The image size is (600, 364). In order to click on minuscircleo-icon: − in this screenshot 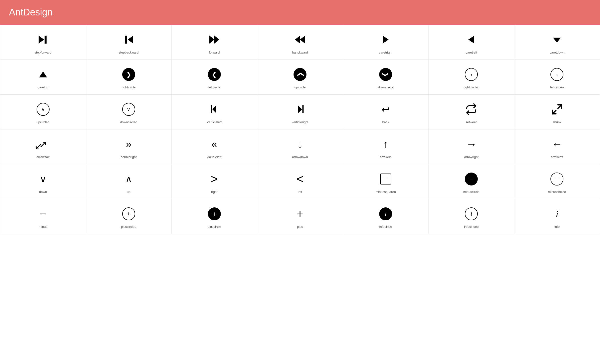, I will do `click(557, 179)`.